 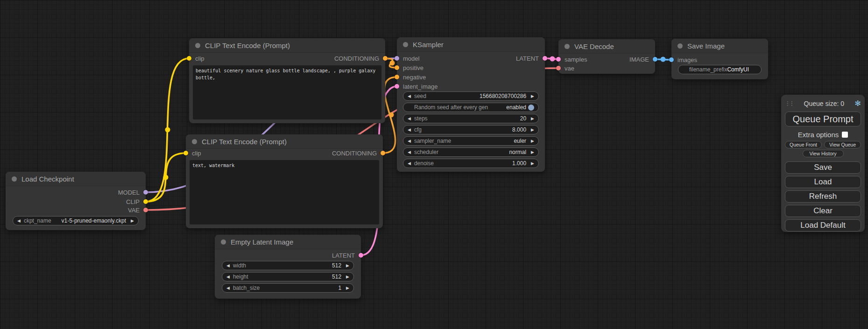 What do you see at coordinates (858, 104) in the screenshot?
I see `settings-gear-icon: ✻` at bounding box center [858, 104].